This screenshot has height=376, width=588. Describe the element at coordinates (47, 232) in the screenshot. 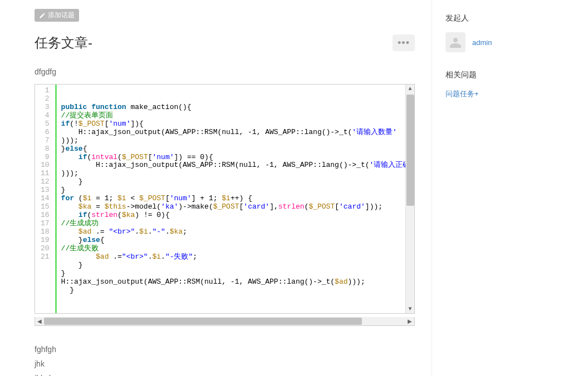

I see `line-number: 18` at that location.